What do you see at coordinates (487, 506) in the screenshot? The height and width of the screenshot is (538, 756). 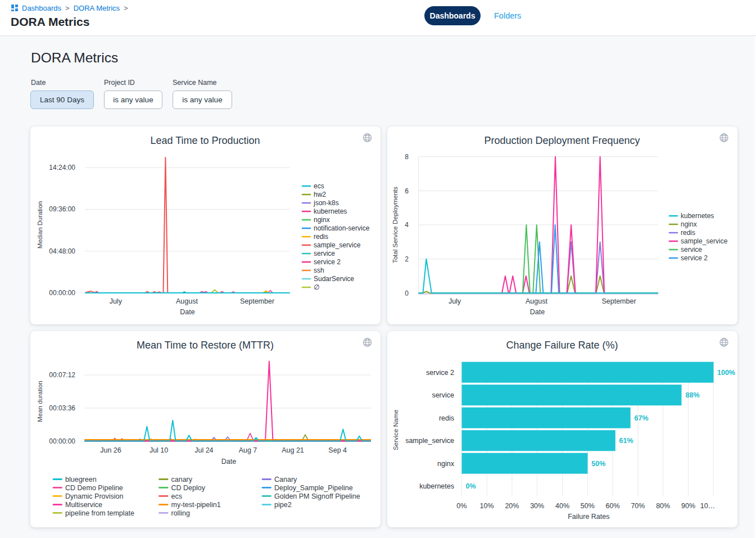 I see `svg-text: 10%` at bounding box center [487, 506].